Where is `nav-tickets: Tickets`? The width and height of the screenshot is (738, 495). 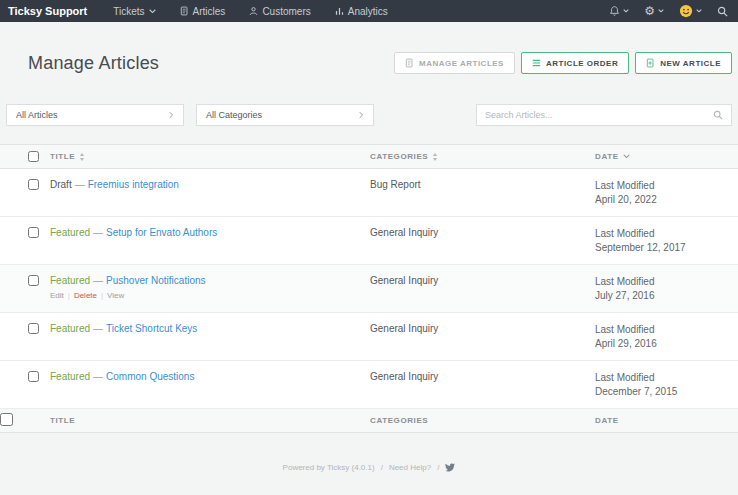 nav-tickets: Tickets is located at coordinates (134, 11).